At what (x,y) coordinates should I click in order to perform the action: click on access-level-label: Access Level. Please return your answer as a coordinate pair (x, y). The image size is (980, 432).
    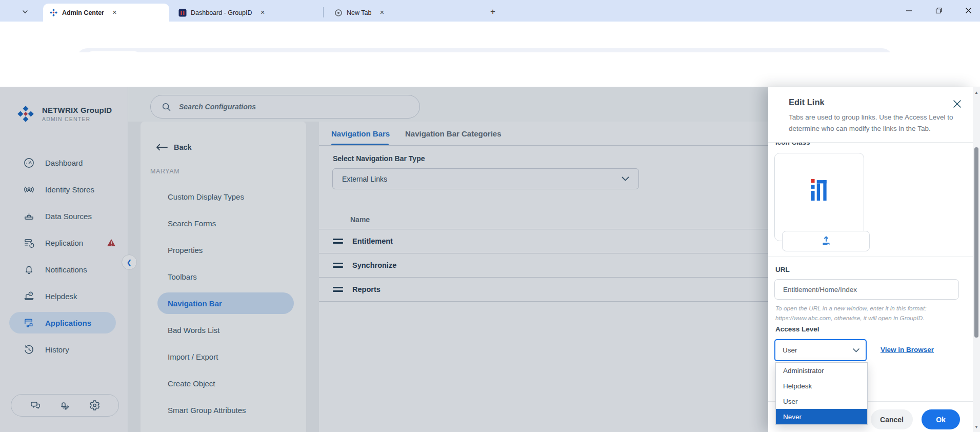
    Looking at the image, I should click on (797, 329).